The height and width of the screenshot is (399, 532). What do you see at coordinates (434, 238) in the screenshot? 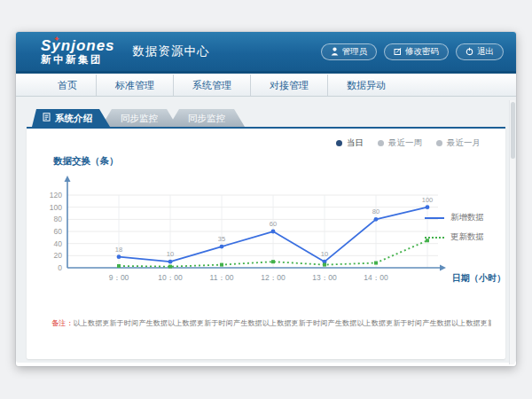
I see `legend-swatch-dotted` at bounding box center [434, 238].